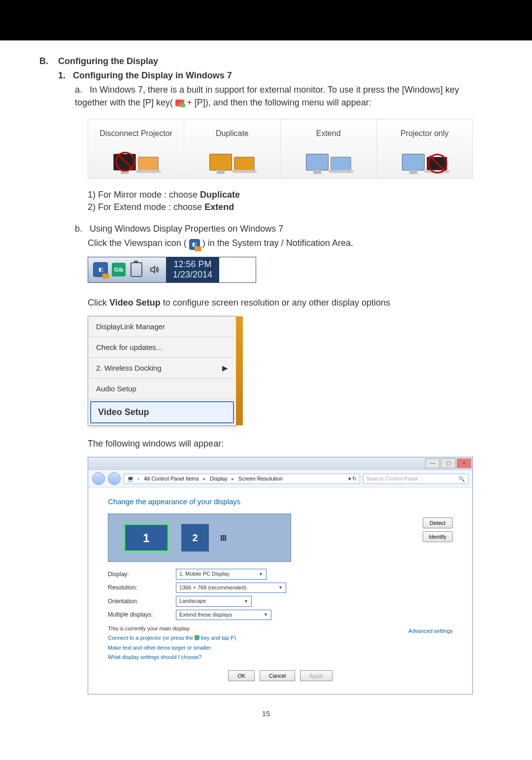 The image size is (532, 760). What do you see at coordinates (137, 615) in the screenshot?
I see `multi-label: Multiple displays:` at bounding box center [137, 615].